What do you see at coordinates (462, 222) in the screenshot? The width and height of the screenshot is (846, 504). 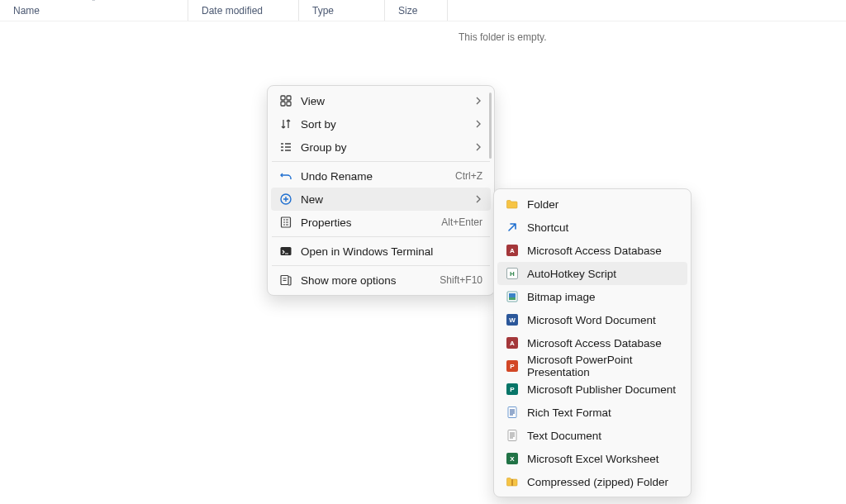 I see `menu-properties-shortcut: Alt+Enter` at bounding box center [462, 222].